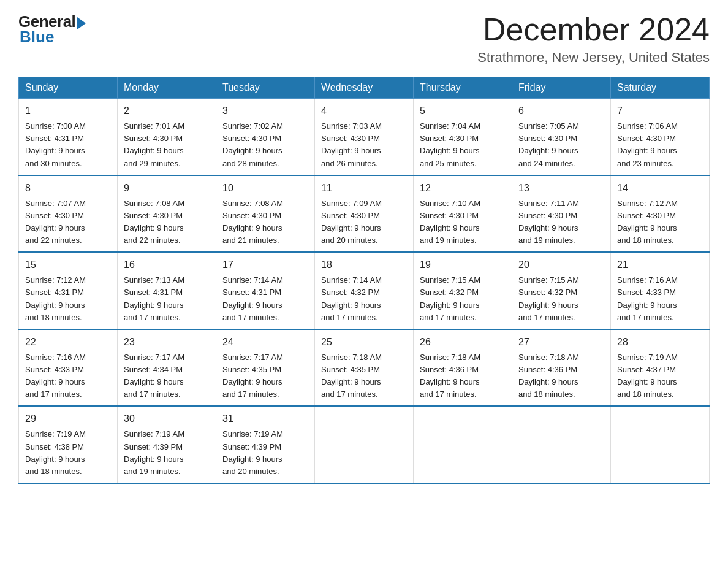 Image resolution: width=728 pixels, height=563 pixels. Describe the element at coordinates (661, 291) in the screenshot. I see `calendar-day-cell: 21Sunrise: 7:16 AMSunset: 4:33 PMDayligh…` at that location.